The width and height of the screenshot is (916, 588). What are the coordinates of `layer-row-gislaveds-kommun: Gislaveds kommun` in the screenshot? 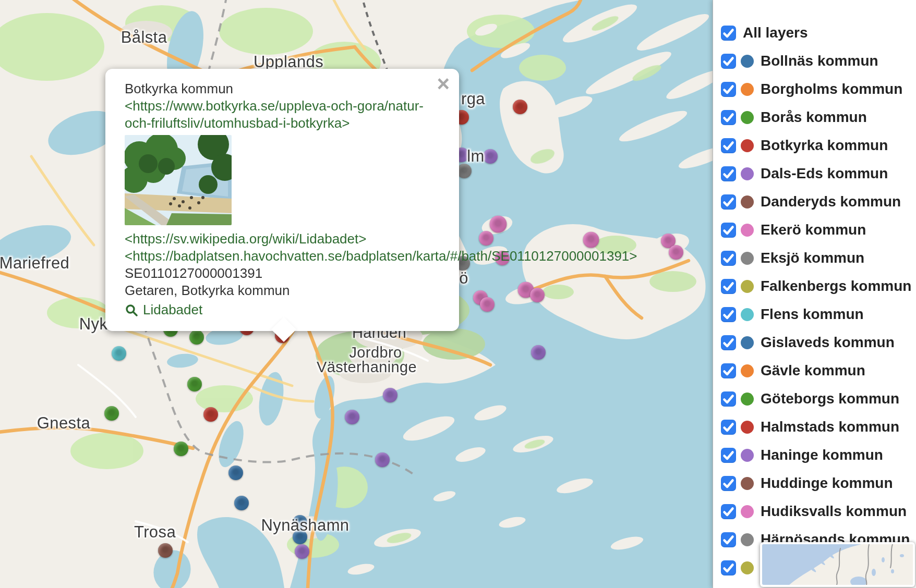 It's located at (818, 342).